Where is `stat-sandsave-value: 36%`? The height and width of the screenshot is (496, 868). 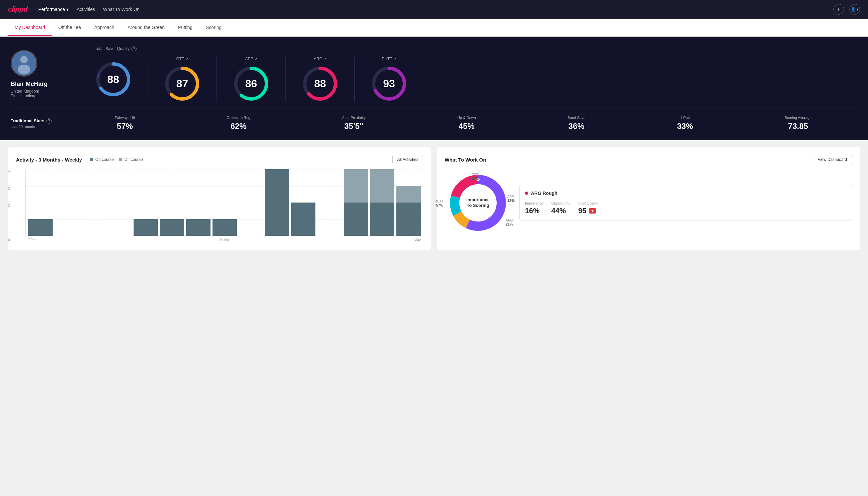 stat-sandsave-value: 36% is located at coordinates (577, 126).